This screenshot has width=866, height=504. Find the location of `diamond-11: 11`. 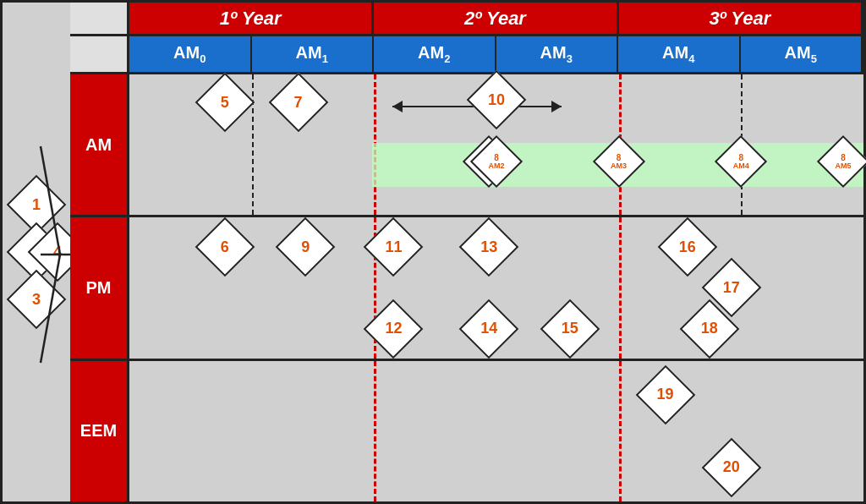

diamond-11: 11 is located at coordinates (393, 247).